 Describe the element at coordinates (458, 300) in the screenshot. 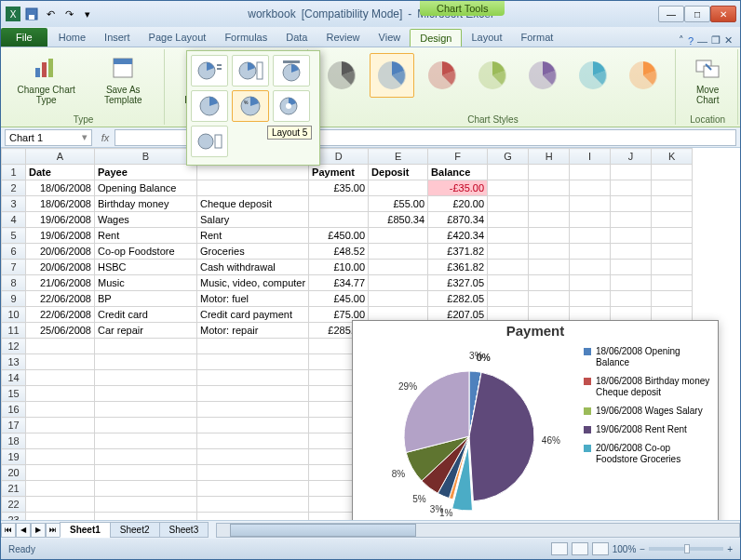

I see `cell-F9: £282.05` at that location.